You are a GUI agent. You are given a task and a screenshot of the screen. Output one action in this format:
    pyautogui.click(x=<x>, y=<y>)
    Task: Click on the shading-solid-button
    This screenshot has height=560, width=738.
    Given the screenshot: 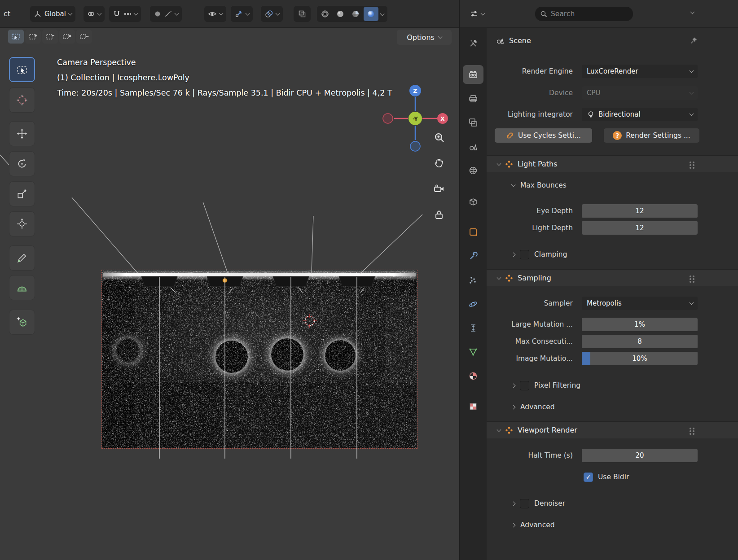 What is the action you would take?
    pyautogui.click(x=340, y=14)
    